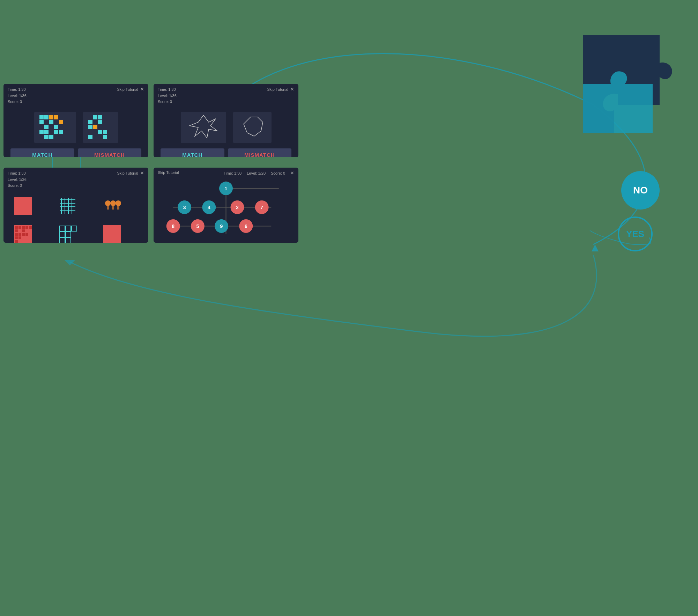  I want to click on odd-skip-area: Skip Tutorial ✕, so click(131, 173).